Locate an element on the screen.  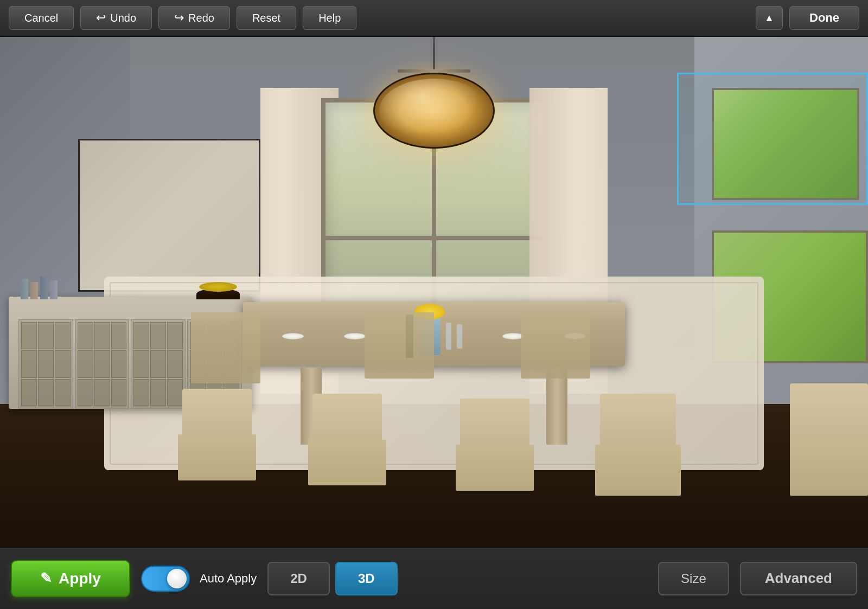
chair-front-left is located at coordinates (217, 435).